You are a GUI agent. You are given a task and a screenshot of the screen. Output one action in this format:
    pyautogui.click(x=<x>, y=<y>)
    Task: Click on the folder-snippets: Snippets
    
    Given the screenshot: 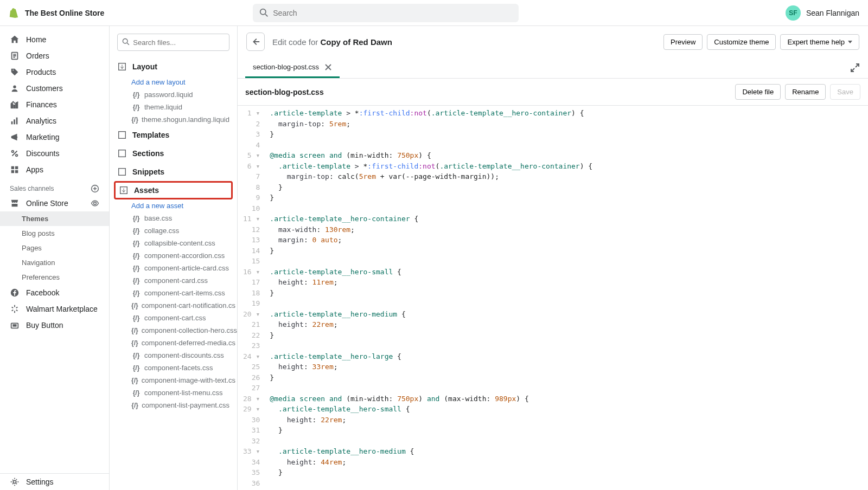 What is the action you would take?
    pyautogui.click(x=174, y=172)
    